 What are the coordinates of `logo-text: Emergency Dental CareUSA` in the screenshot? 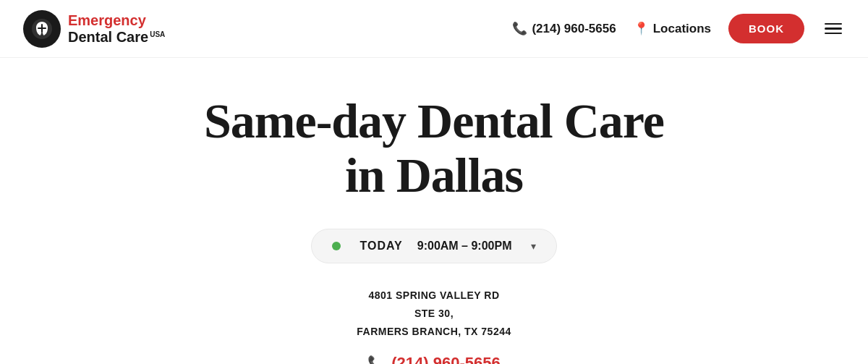 It's located at (116, 29).